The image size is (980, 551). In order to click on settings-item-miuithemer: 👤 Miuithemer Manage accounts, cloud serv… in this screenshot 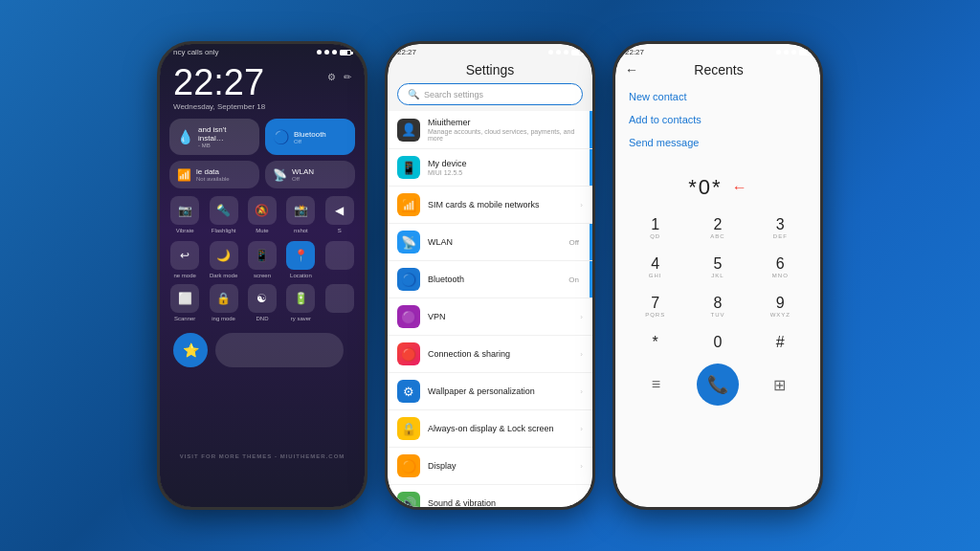, I will do `click(490, 130)`.